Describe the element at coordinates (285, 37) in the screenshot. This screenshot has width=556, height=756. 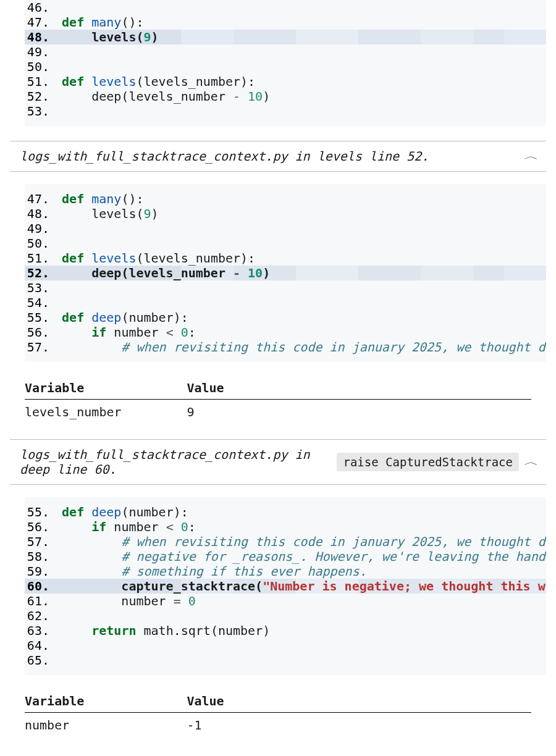
I see `code-line: 48 levels(9)` at that location.